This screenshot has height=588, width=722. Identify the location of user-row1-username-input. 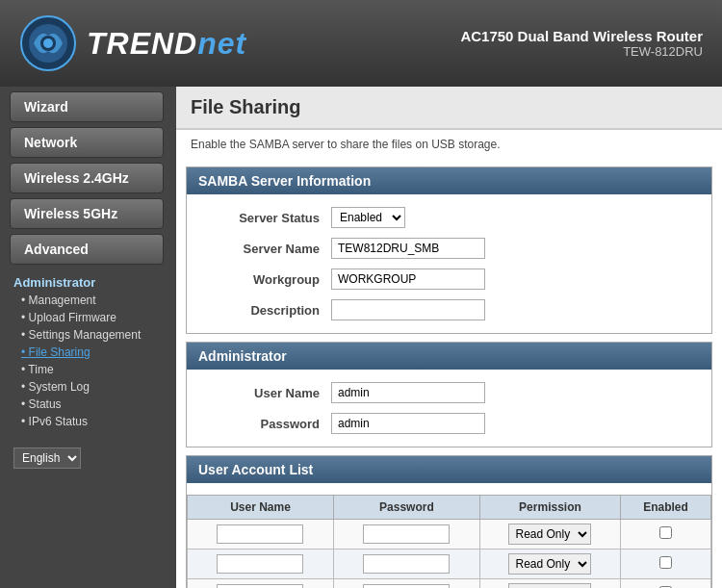
(260, 534).